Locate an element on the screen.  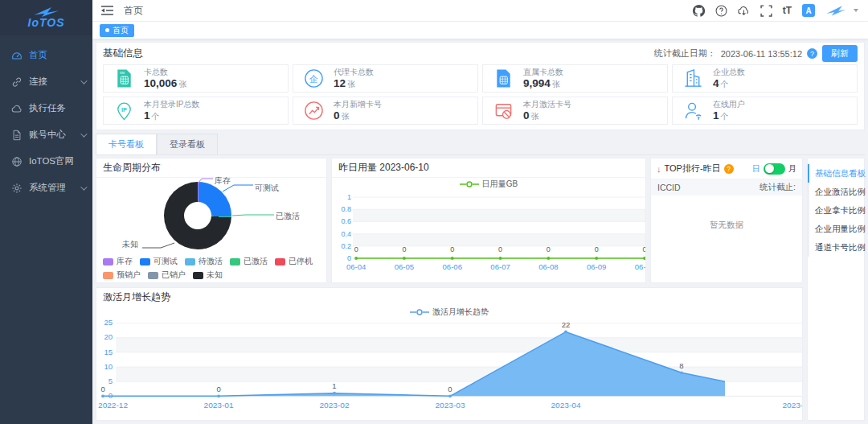
svg-text: 2022-12 is located at coordinates (113, 405).